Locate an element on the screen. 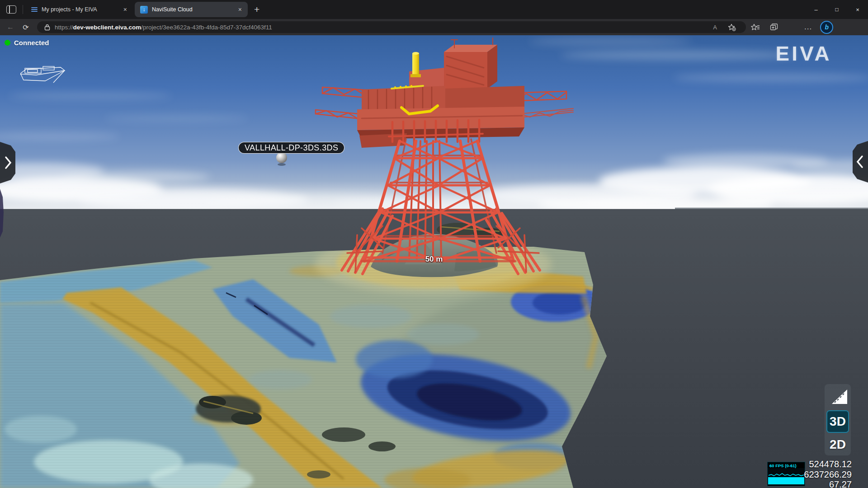  bing-chat-icon: b is located at coordinates (826, 27).